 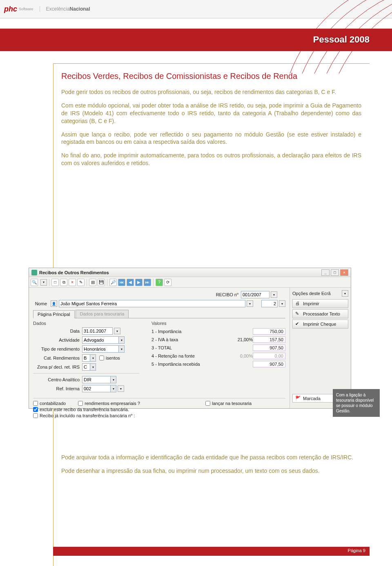 What do you see at coordinates (122, 282) in the screenshot?
I see `first-icon: ⏮` at bounding box center [122, 282].